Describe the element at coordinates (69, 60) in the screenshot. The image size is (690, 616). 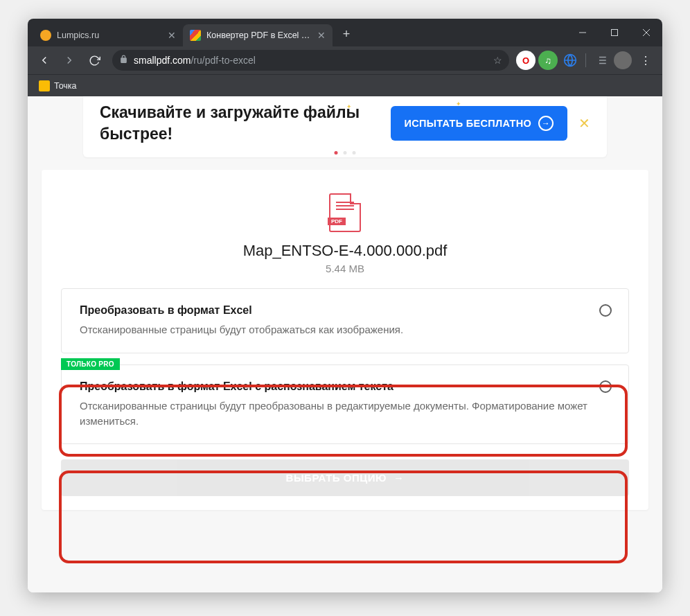
I see `forward-button` at that location.